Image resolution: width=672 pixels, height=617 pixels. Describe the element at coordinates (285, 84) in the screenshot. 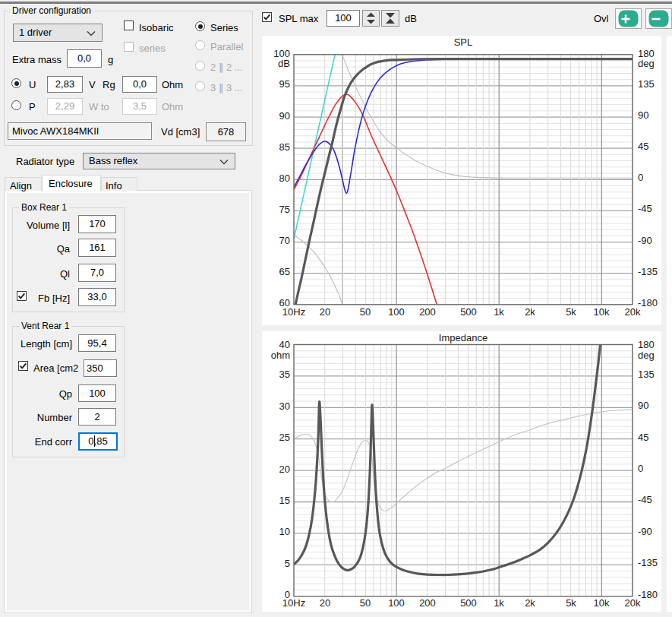

I see `svg-text: 95` at that location.